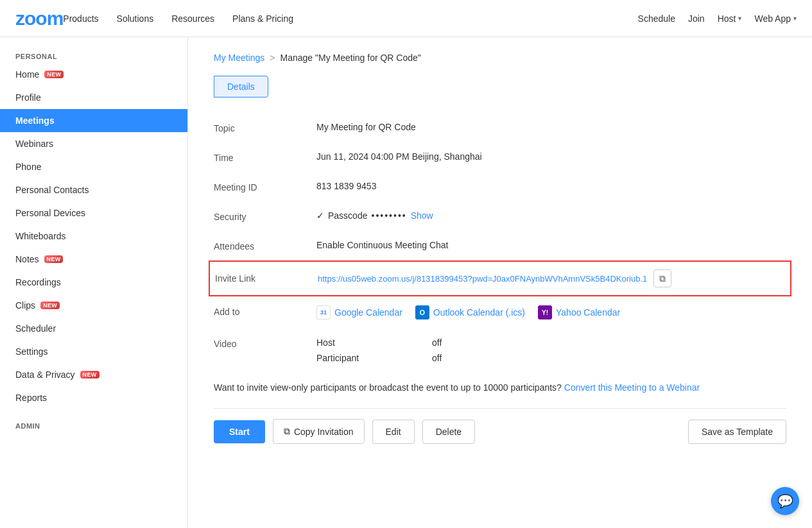 This screenshot has width=812, height=528. I want to click on sidebar-item-recordings: Recordings, so click(94, 282).